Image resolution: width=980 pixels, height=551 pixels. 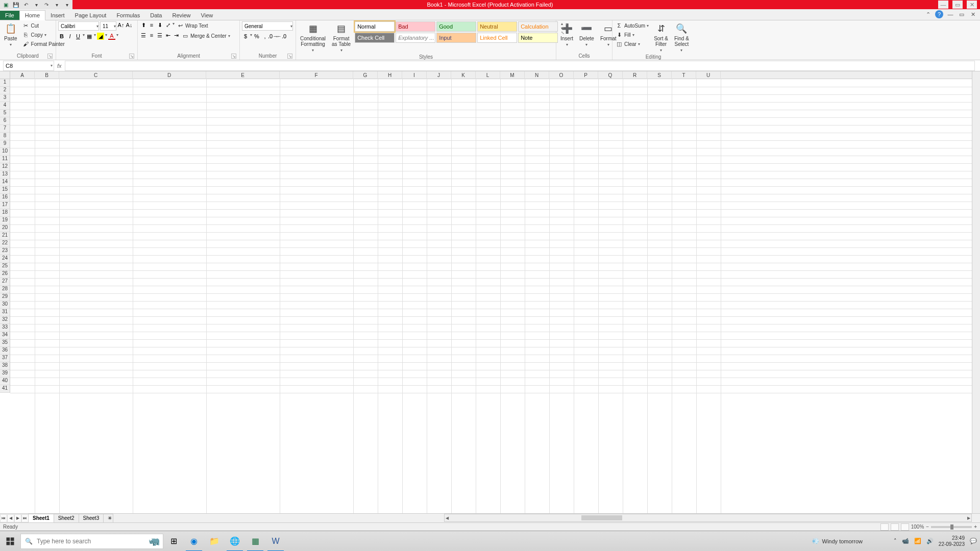 I want to click on number-dialog-icon: ↘, so click(x=290, y=56).